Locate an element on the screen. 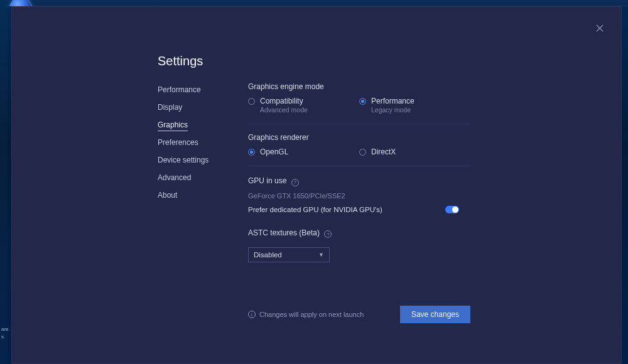 The height and width of the screenshot is (364, 628). radio-label: Performance is located at coordinates (393, 101).